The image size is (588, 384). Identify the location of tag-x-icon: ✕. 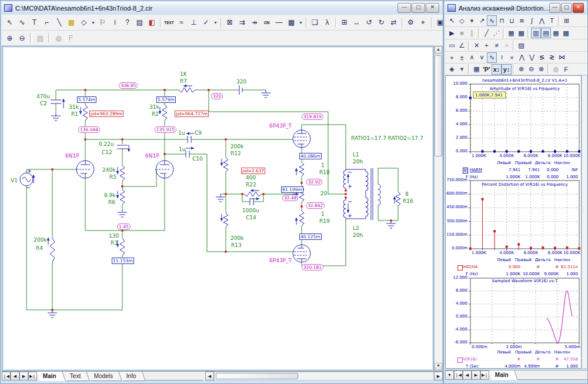
(476, 45).